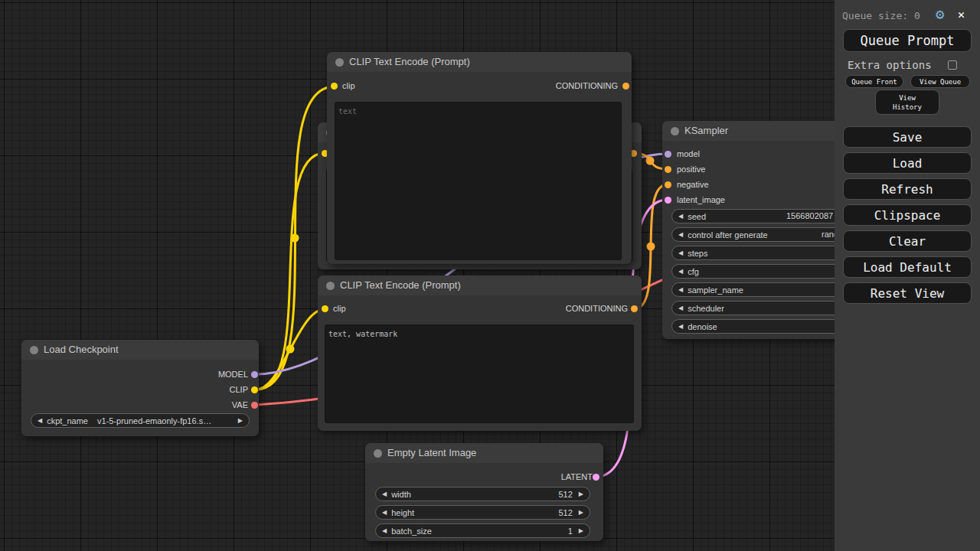 This screenshot has height=551, width=980. What do you see at coordinates (577, 477) in the screenshot?
I see `latent-output-label: LATENT` at bounding box center [577, 477].